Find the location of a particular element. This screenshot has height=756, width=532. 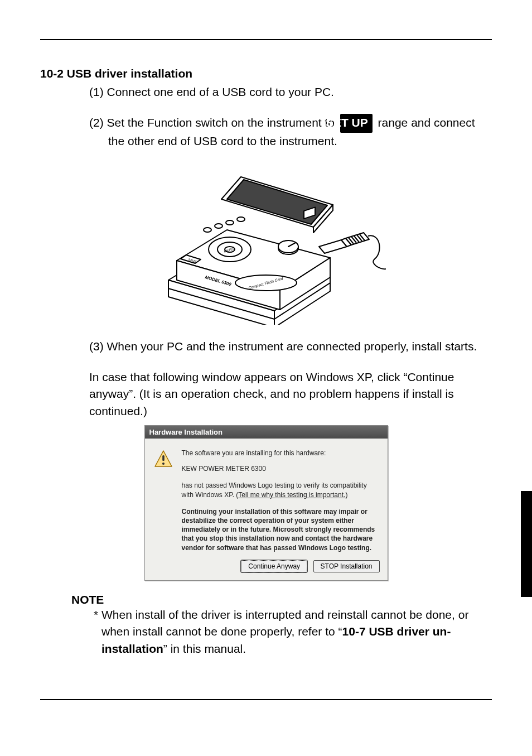

stop-installation-button: STOP Installation is located at coordinates (347, 566).